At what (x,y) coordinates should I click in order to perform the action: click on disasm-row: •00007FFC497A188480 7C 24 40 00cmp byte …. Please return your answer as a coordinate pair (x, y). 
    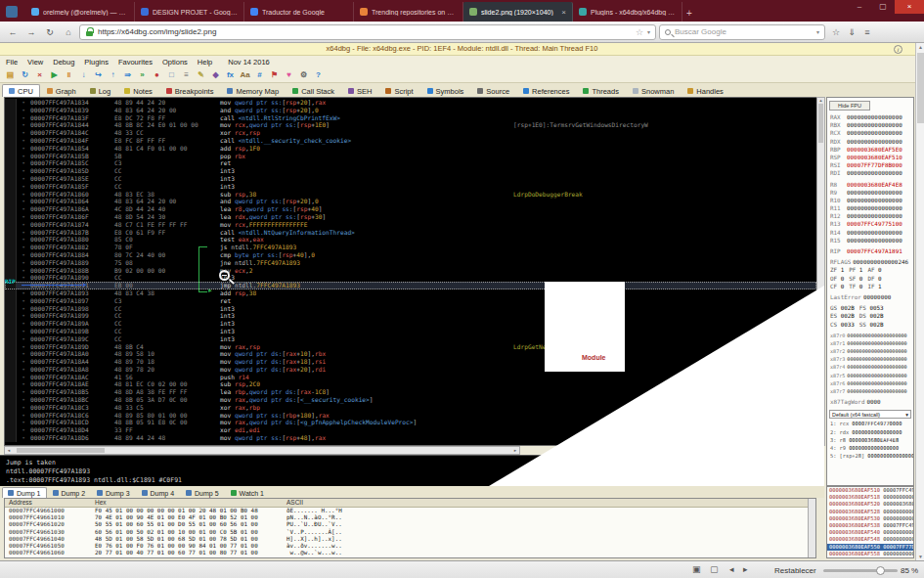
    Looking at the image, I should click on (411, 255).